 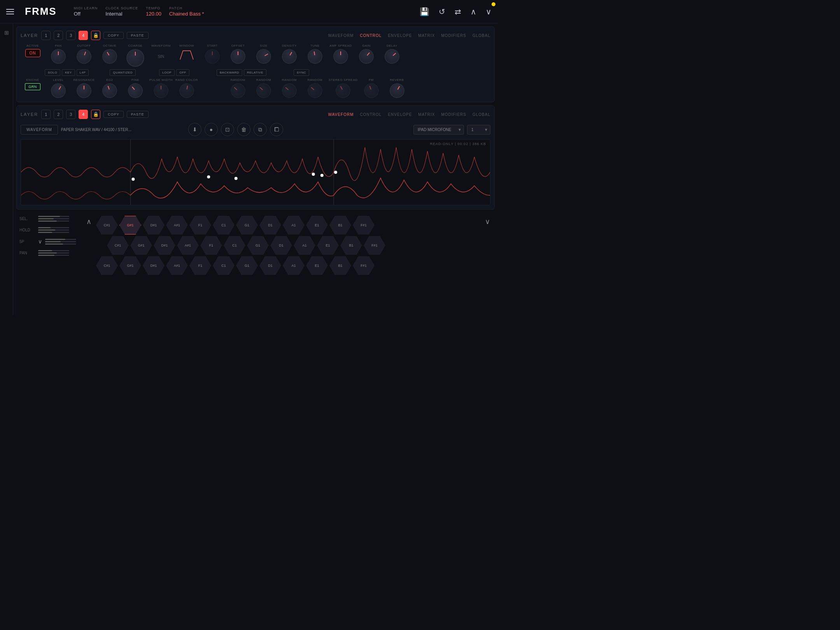 I want to click on key-g#1-r1-hl: G#1, so click(x=130, y=225).